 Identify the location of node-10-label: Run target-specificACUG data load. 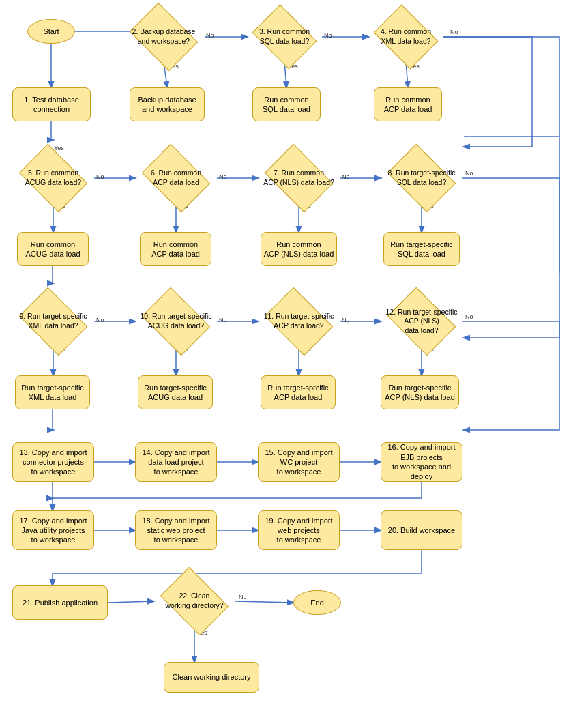
(175, 393).